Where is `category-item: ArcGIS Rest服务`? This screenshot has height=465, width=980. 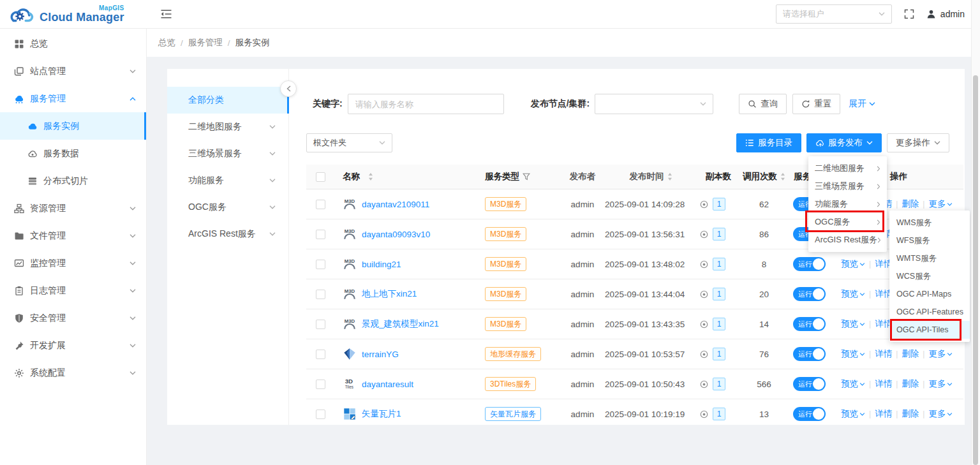 category-item: ArcGIS Rest服务 is located at coordinates (228, 234).